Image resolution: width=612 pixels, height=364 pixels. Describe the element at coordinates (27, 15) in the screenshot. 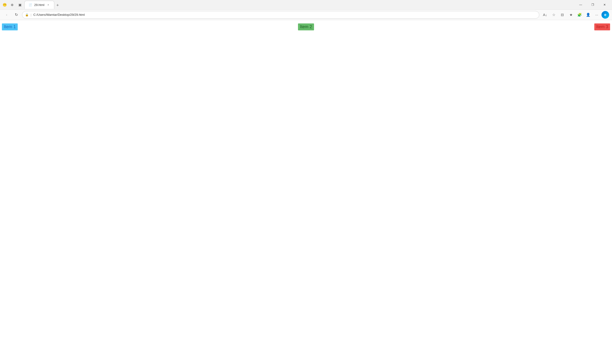

I see `lock-icon: 🔒` at that location.